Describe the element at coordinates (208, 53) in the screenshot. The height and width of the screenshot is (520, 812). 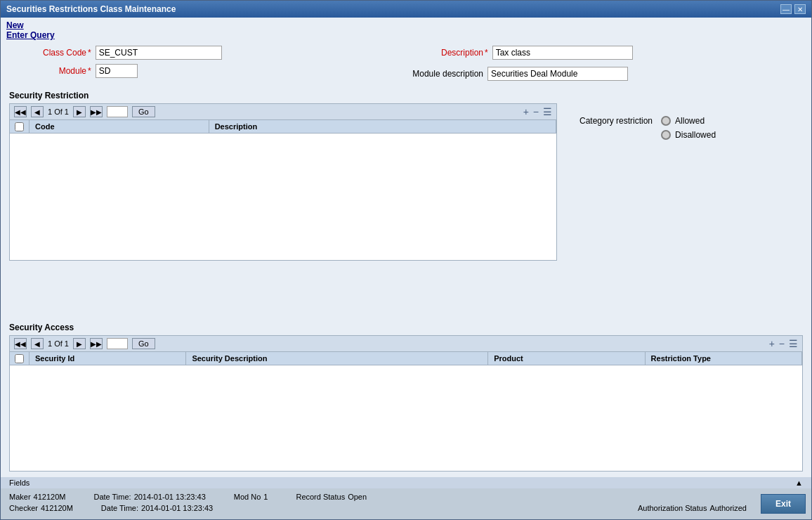
I see `class-code-row: Class Code *` at that location.